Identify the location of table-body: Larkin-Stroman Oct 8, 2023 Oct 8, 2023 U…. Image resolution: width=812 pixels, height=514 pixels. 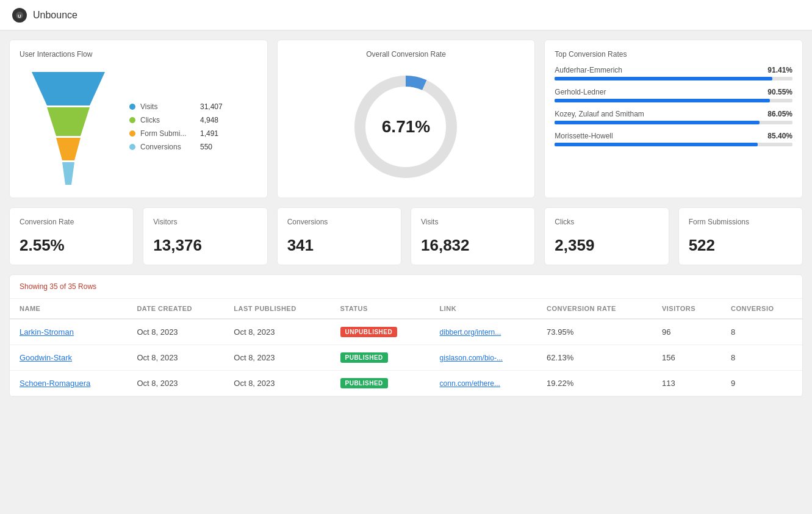
(406, 357).